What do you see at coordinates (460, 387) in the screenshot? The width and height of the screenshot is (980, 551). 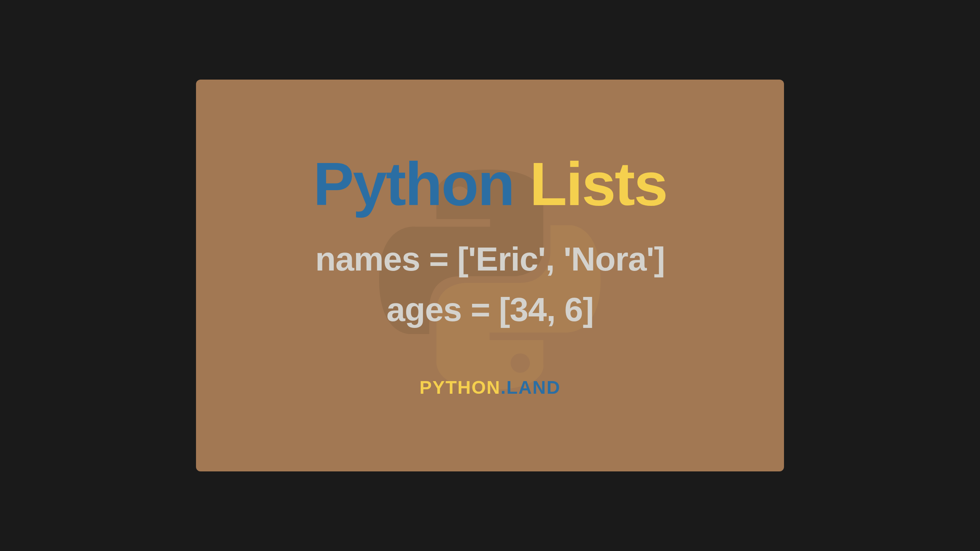 I see `footer-word-python: PYTHON` at bounding box center [460, 387].